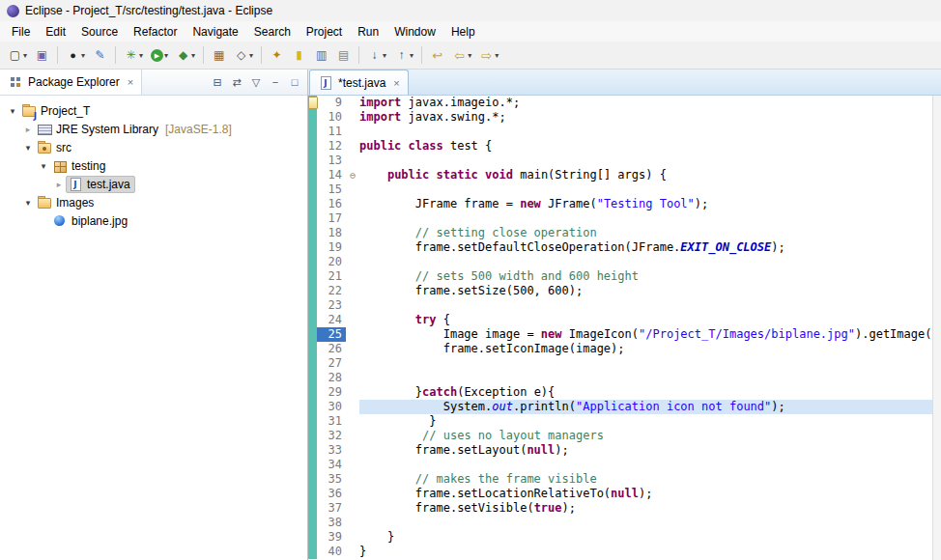  I want to click on view-menu-button: ▽, so click(256, 82).